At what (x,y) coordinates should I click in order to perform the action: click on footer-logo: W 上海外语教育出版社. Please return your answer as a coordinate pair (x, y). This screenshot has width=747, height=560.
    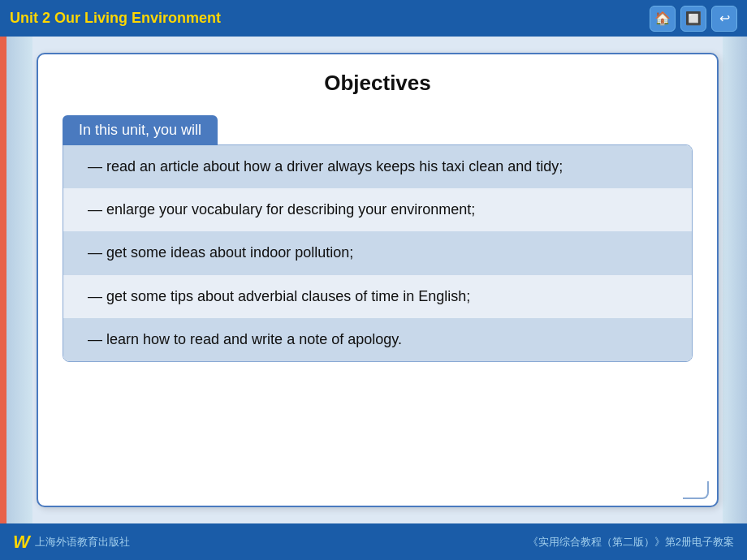
    Looking at the image, I should click on (71, 542).